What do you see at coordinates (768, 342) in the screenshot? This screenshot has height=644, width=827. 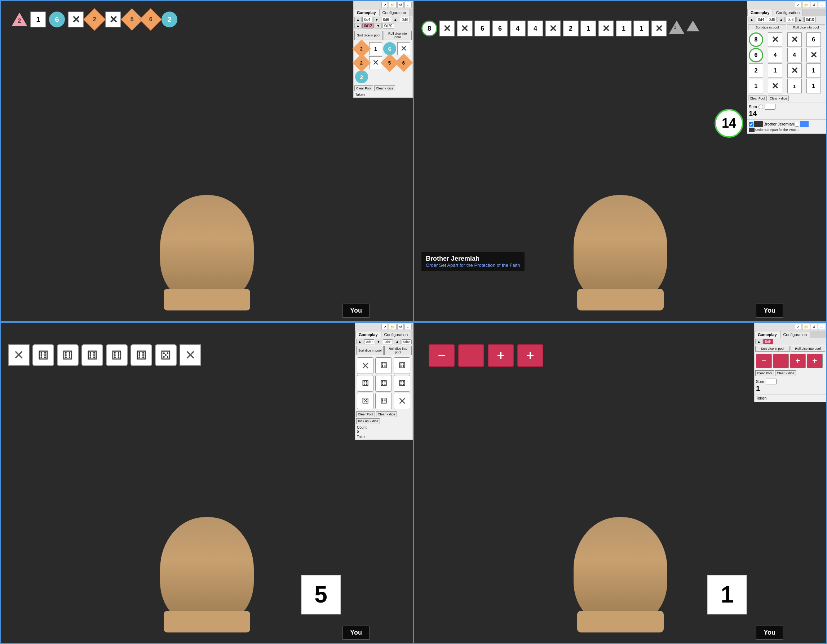 I see `die-btn-0df-q4: 0dF` at bounding box center [768, 342].